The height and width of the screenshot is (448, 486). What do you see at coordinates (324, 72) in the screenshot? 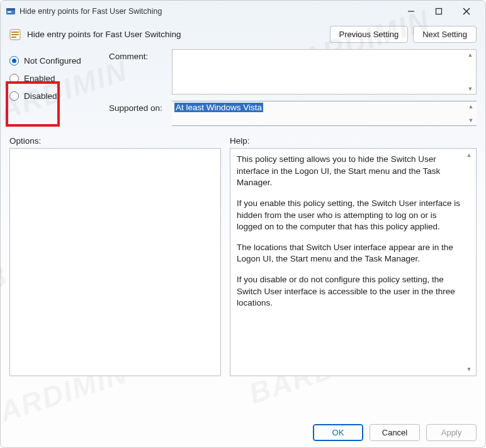
I see `comment-textarea: ▲ ▼` at bounding box center [324, 72].